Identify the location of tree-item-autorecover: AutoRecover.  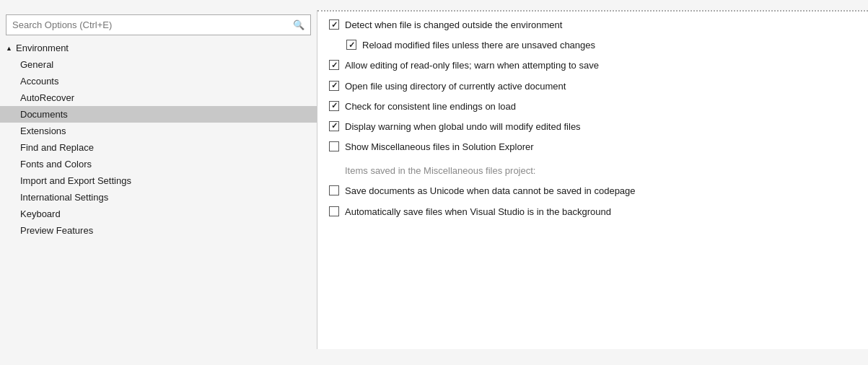
(159, 98).